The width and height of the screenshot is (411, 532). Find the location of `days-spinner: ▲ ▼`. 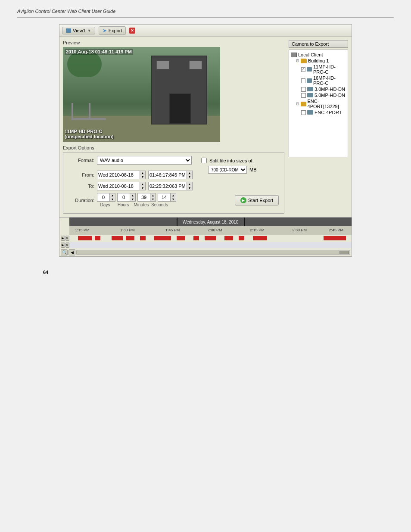

days-spinner: ▲ ▼ is located at coordinates (113, 197).